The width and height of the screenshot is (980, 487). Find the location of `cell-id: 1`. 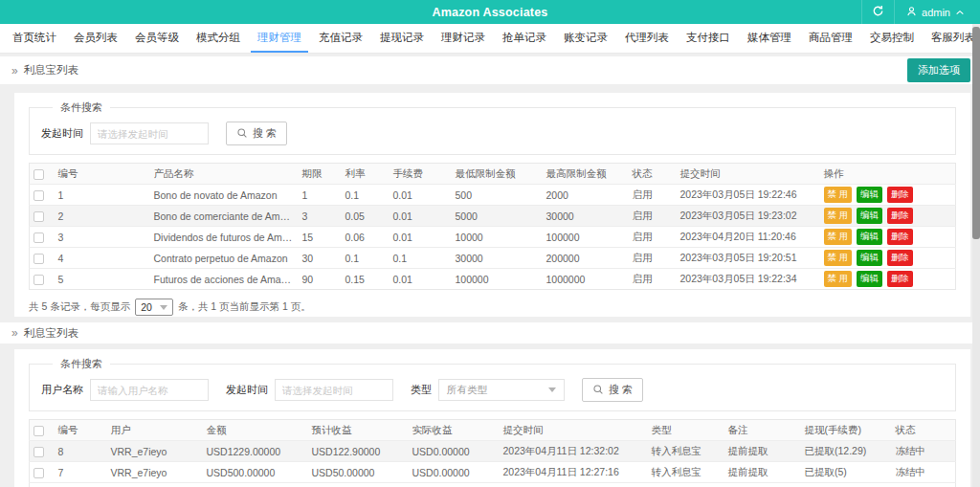

cell-id: 1 is located at coordinates (102, 195).